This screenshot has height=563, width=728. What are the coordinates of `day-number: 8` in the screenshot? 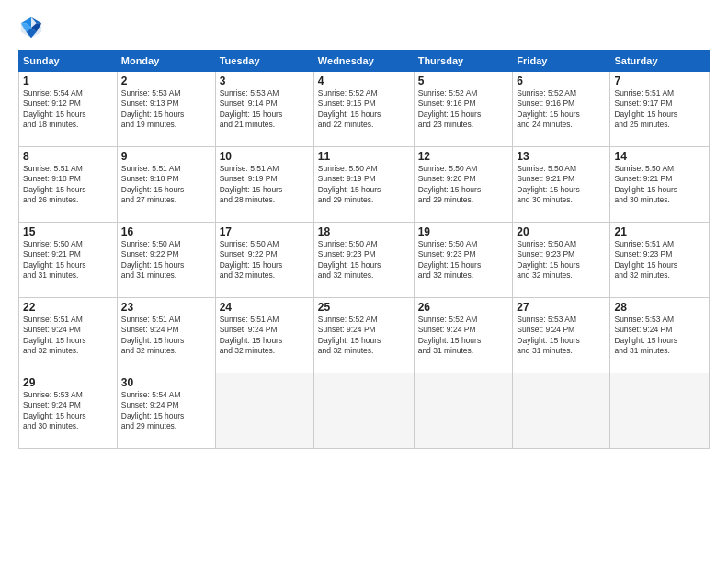 It's located at (68, 156).